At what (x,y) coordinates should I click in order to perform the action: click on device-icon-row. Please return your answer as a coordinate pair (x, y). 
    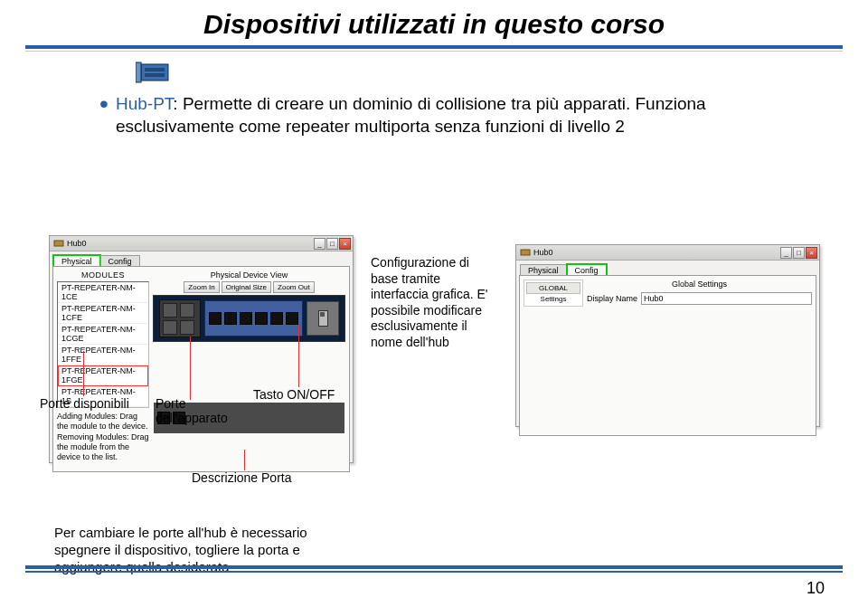
    Looking at the image, I should click on (502, 75).